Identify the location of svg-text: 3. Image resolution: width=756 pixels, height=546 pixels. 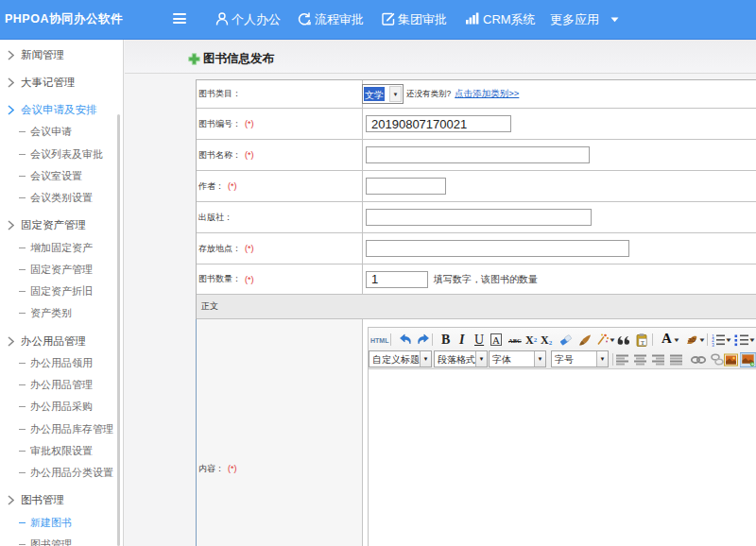
(713, 346).